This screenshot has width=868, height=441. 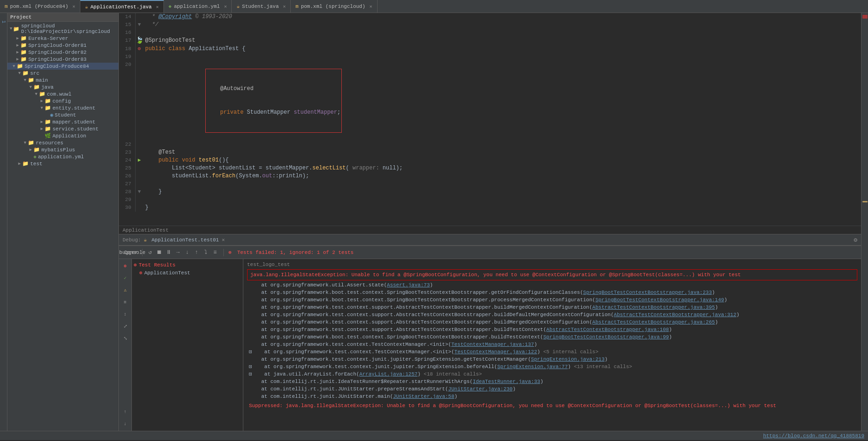 I want to click on tree-app-yaml: ▶ ◆ application.yml, so click(x=63, y=157).